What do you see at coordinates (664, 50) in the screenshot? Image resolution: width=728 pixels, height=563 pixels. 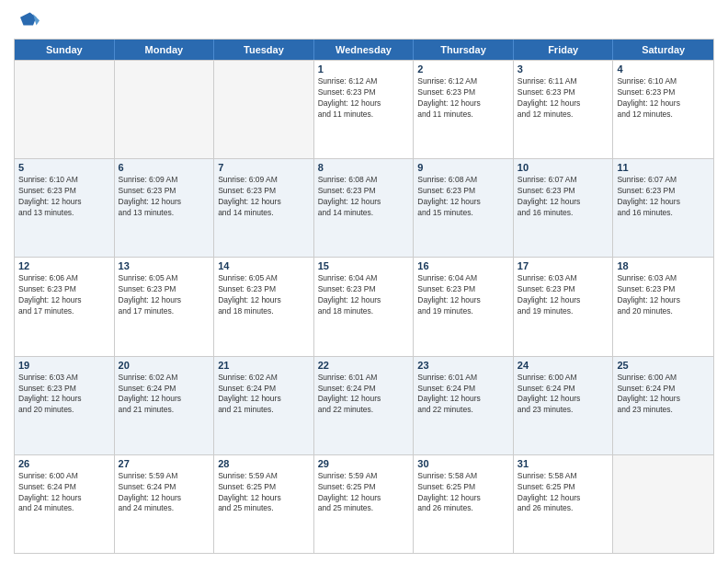 I see `header-cell-saturday: Saturday` at bounding box center [664, 50].